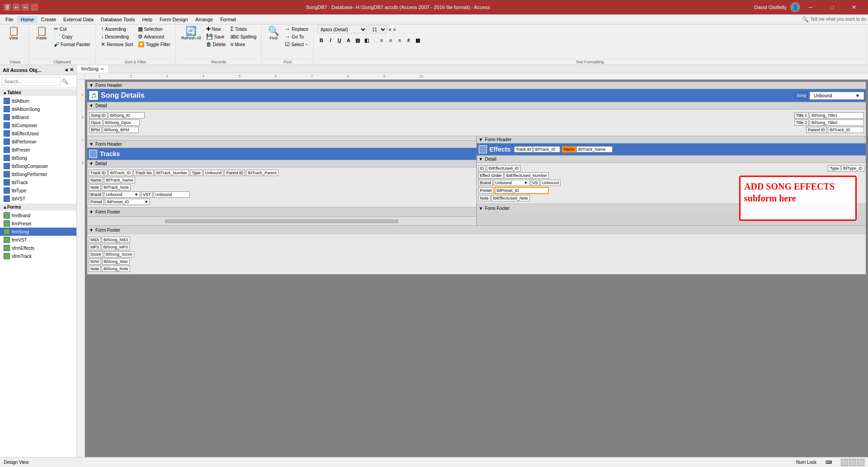  Describe the element at coordinates (297, 37) in the screenshot. I see `goto-button: → Go To` at that location.